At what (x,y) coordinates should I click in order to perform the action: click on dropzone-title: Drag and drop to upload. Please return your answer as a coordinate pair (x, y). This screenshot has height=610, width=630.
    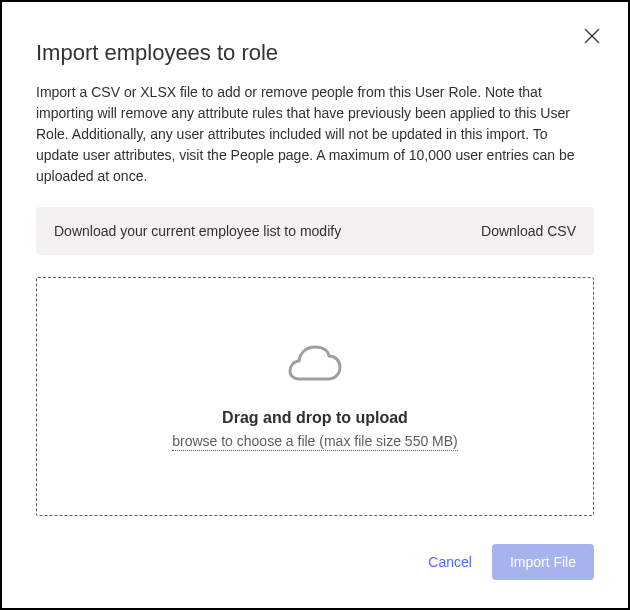
    Looking at the image, I should click on (315, 418).